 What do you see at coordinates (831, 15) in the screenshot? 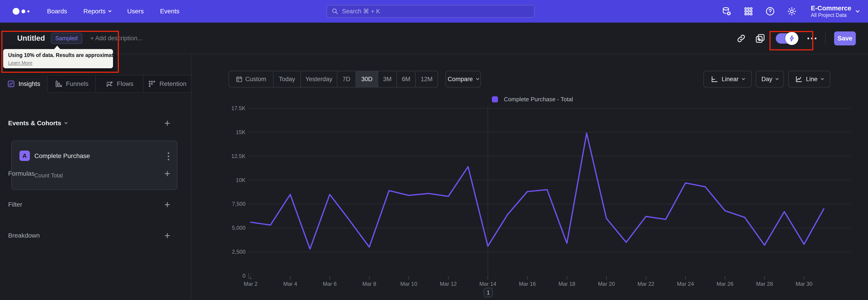
I see `project-scope: All Project Data` at bounding box center [831, 15].